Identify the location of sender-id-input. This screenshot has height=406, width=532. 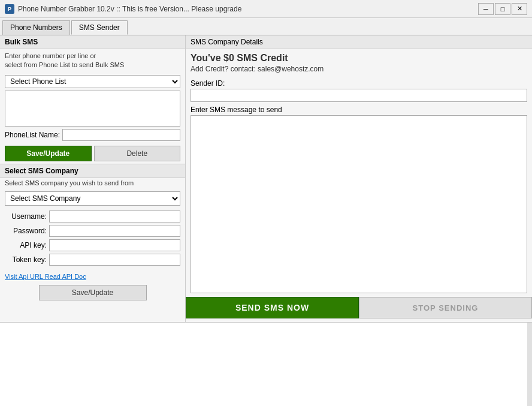
(359, 95).